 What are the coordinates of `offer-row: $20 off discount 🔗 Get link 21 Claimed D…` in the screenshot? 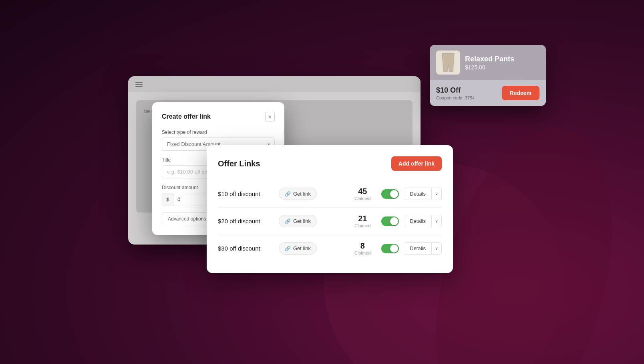 It's located at (330, 221).